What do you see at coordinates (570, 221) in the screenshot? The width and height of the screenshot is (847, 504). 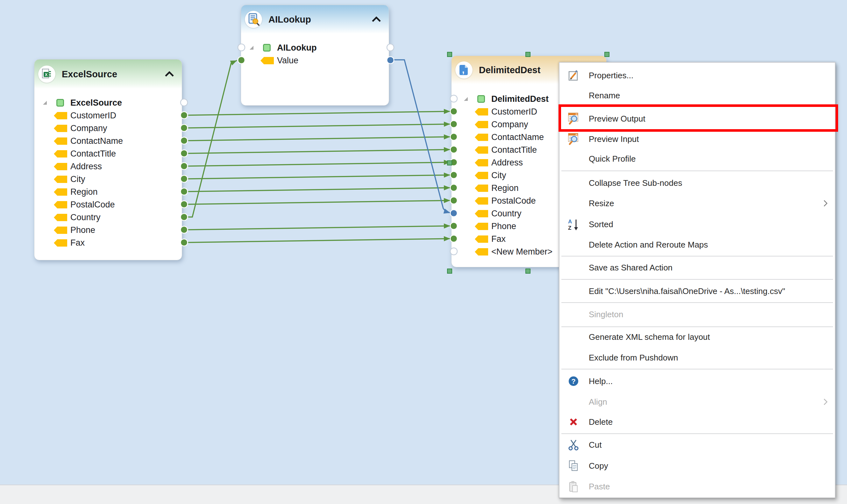 I see `svg-text: A` at bounding box center [570, 221].